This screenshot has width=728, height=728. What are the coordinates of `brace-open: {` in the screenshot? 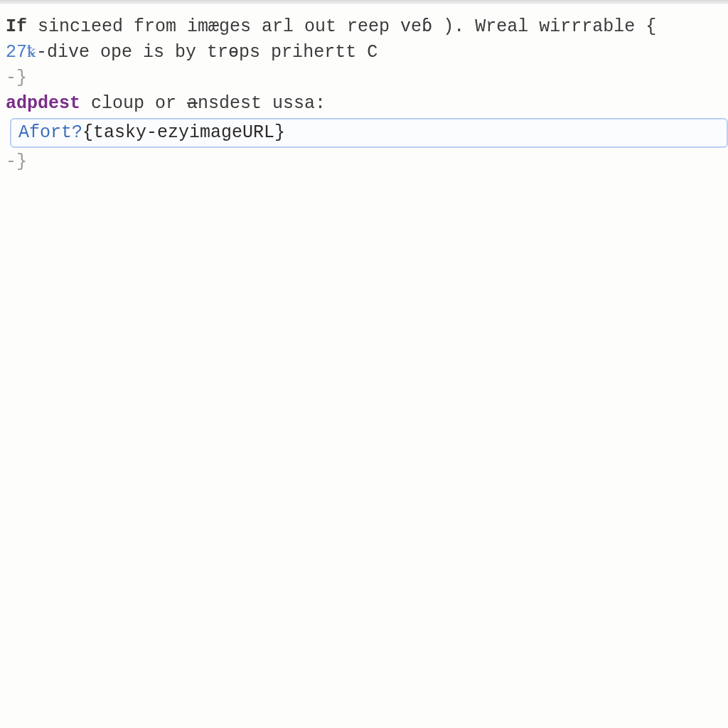 It's located at (88, 133).